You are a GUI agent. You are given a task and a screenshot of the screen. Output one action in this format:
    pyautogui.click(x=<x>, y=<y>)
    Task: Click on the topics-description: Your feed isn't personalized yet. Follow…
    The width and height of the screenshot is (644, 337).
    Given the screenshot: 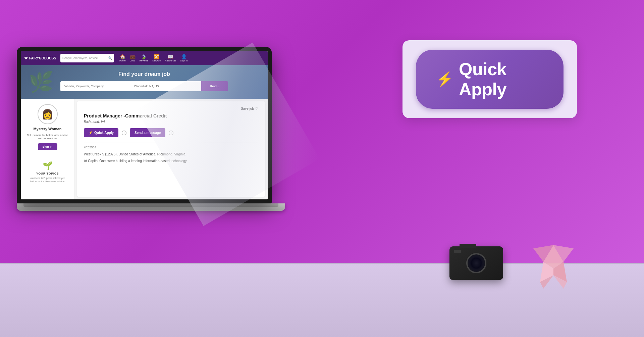 What is the action you would take?
    pyautogui.click(x=48, y=180)
    